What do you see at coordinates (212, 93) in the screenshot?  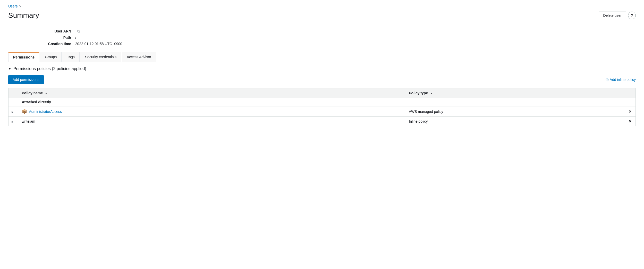 I see `col-policy-name: Policy name ▼` at bounding box center [212, 93].